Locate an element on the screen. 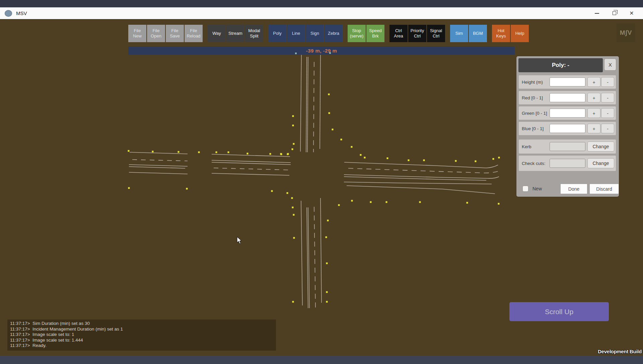  red-plus-button: + is located at coordinates (594, 98).